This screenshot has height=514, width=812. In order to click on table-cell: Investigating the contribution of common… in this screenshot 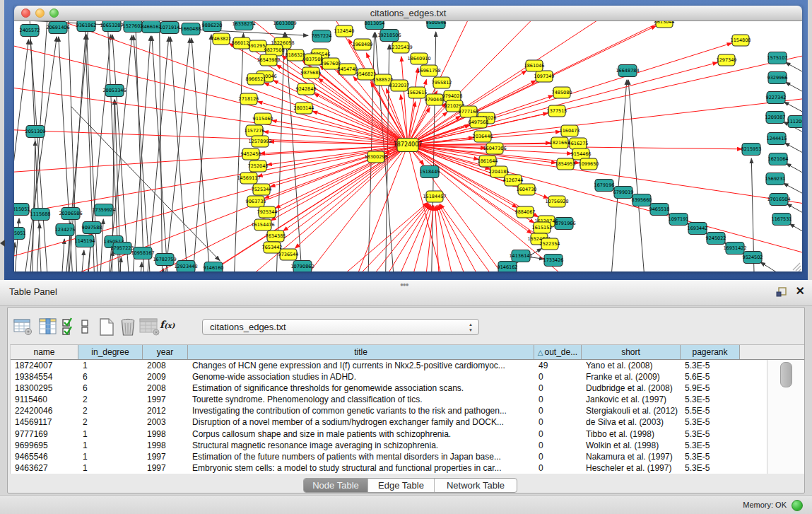, I will do `click(361, 411)`.